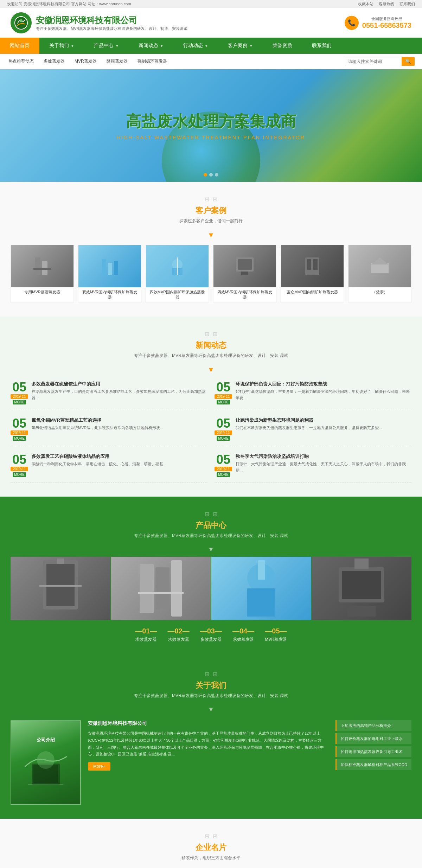 The image size is (422, 868). What do you see at coordinates (42, 274) in the screenshot?
I see `case-card-1: 专用MVR蒸馏蒸发器` at bounding box center [42, 274].